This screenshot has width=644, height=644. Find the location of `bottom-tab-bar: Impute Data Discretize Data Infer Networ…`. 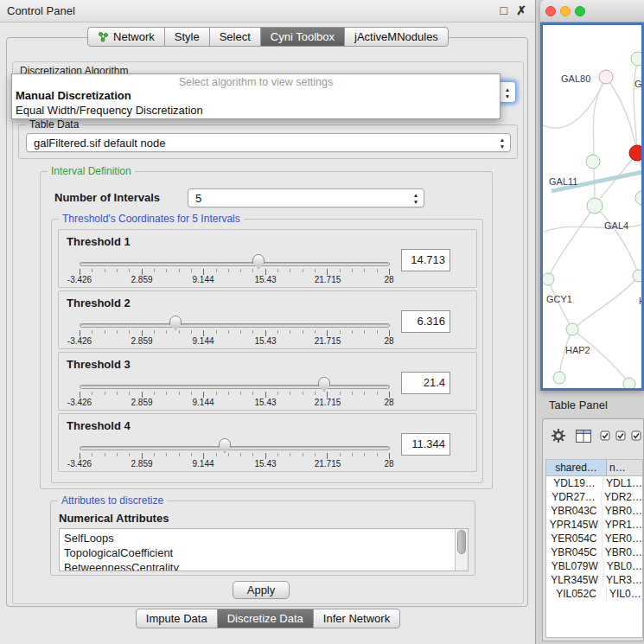

bottom-tab-bar: Impute Data Discretize Data Infer Networ… is located at coordinates (268, 619).